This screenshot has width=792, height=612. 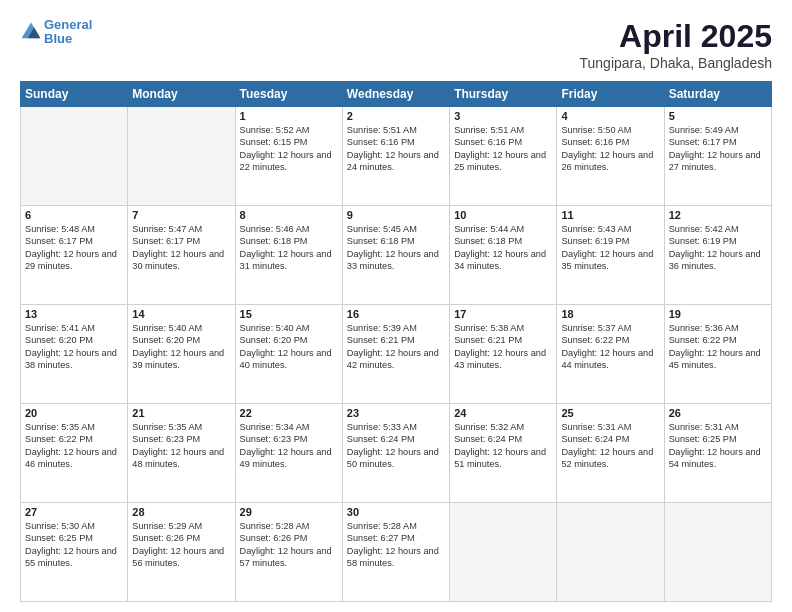 What do you see at coordinates (396, 538) in the screenshot?
I see `sunset-text: Sunset: 6:27 PM` at bounding box center [396, 538].